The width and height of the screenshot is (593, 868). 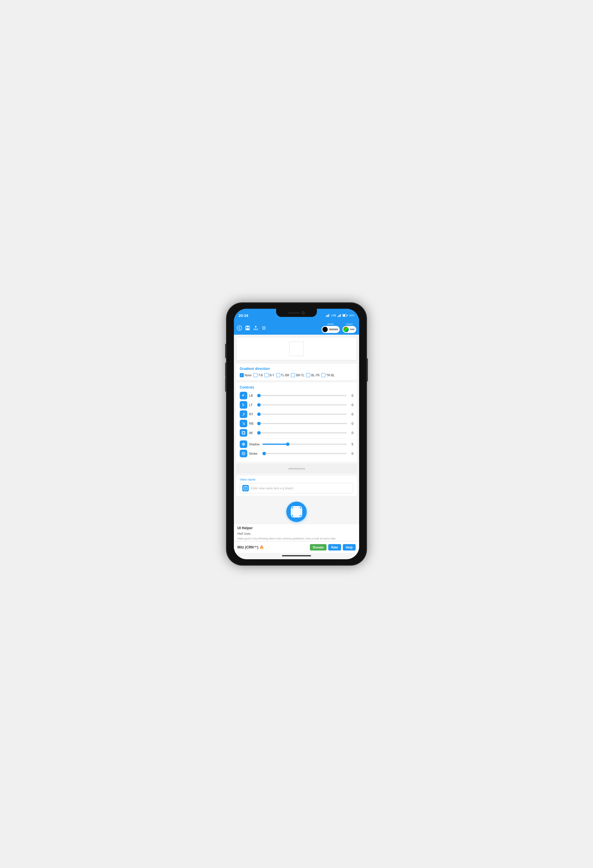 What do you see at coordinates (259, 433) in the screenshot?
I see `slider-thumb-all` at bounding box center [259, 433].